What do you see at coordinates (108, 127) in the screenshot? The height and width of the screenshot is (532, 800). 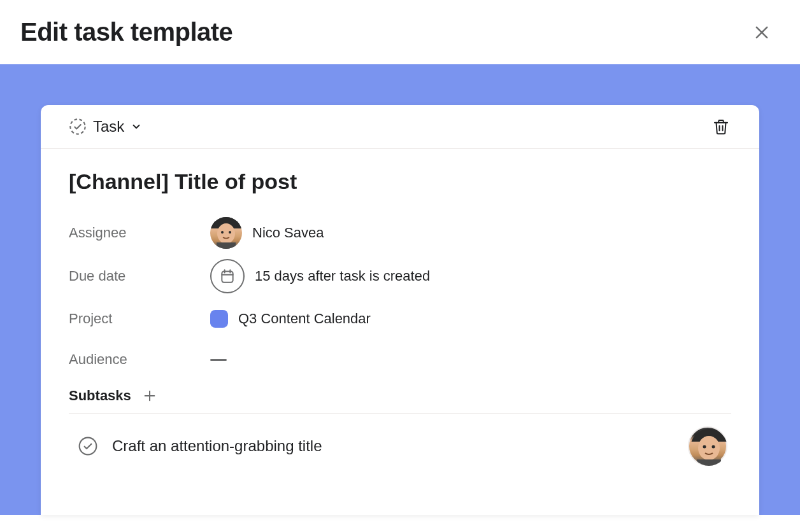 I see `task-type-label: Task` at bounding box center [108, 127].